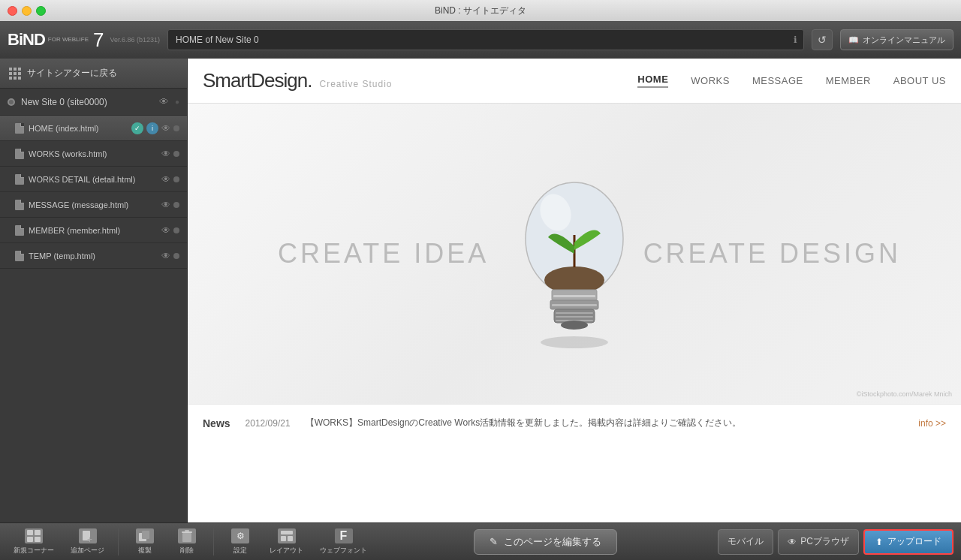 This screenshot has height=560, width=961. I want to click on site-name: New Site 0 (site0000), so click(87, 102).